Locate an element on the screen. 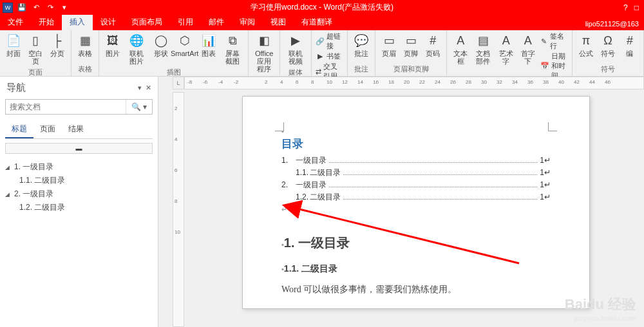 The image size is (644, 327). ribbon-icon: A is located at coordinates (506, 41).